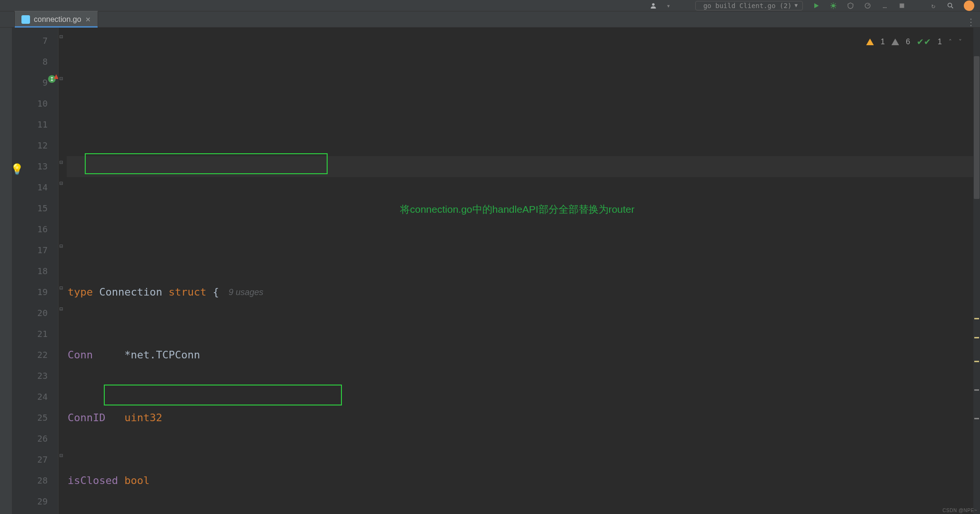 This screenshot has width=980, height=514. I want to click on line-number: 16, so click(30, 229).